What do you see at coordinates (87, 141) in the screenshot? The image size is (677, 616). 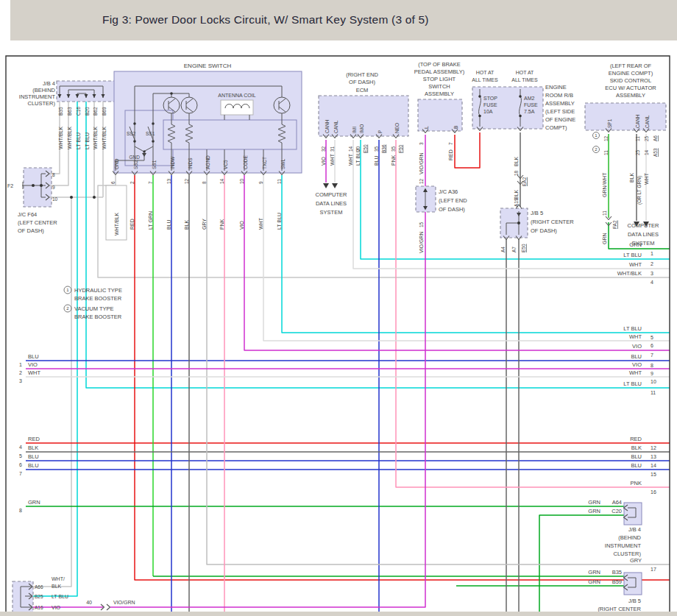 I see `label-jb4_left-terminals-3-wire: LT BLU` at bounding box center [87, 141].